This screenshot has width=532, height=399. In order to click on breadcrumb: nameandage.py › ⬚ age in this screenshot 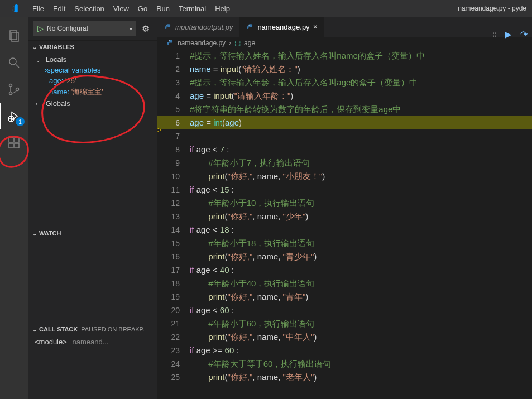, I will do `click(345, 43)`.